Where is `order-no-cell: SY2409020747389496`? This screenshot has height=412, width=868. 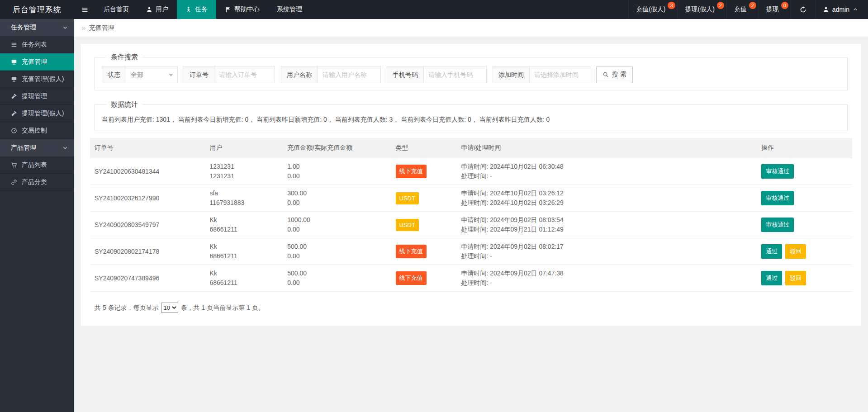
order-no-cell: SY2409020747389496 is located at coordinates (147, 279).